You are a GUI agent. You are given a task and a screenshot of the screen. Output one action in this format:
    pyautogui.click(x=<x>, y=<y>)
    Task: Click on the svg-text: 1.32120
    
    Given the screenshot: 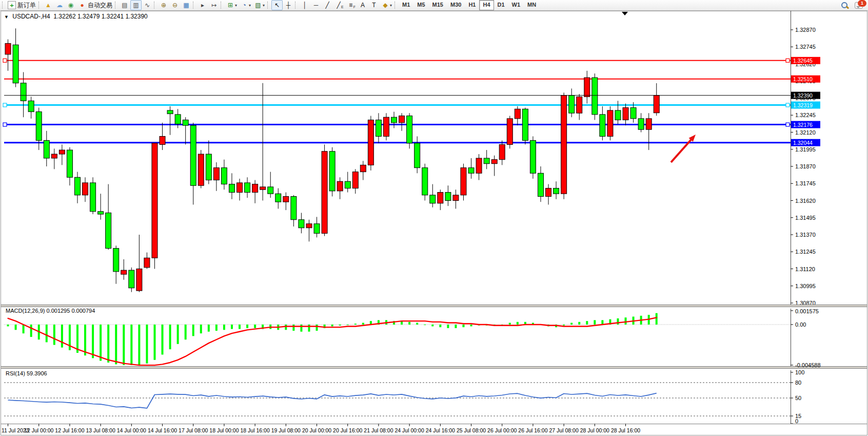 What is the action you would take?
    pyautogui.click(x=805, y=132)
    